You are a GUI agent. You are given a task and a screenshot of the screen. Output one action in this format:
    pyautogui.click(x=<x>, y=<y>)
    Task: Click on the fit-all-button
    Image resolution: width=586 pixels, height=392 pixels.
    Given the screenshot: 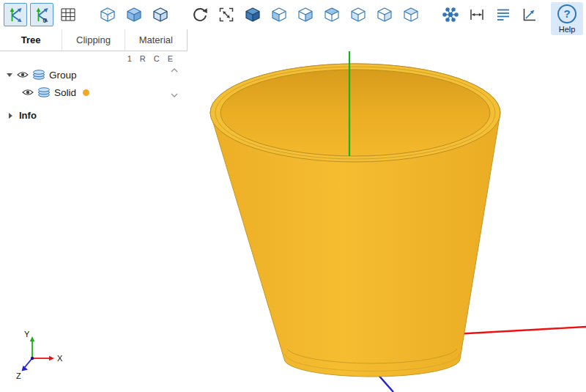 What is the action you would take?
    pyautogui.click(x=226, y=15)
    